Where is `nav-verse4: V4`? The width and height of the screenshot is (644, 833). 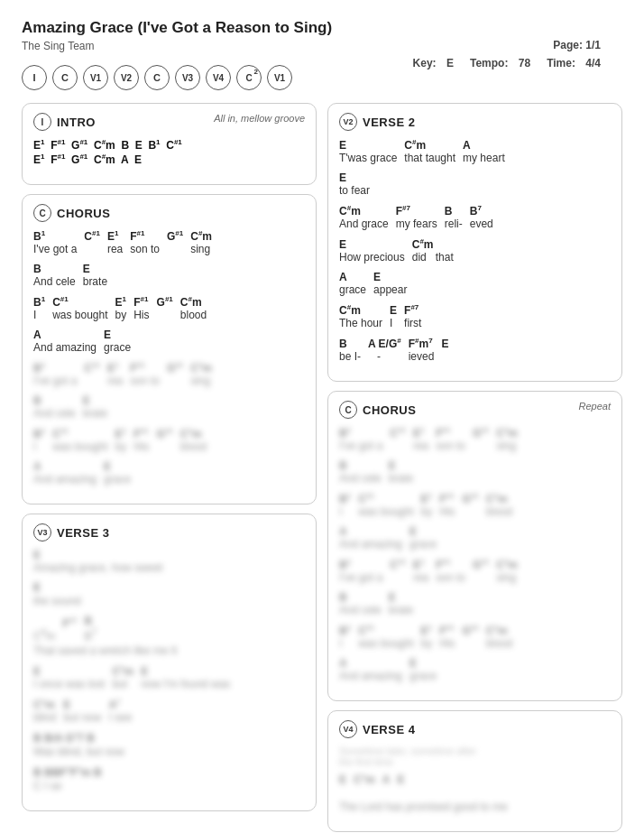
nav-verse4: V4 is located at coordinates (218, 78).